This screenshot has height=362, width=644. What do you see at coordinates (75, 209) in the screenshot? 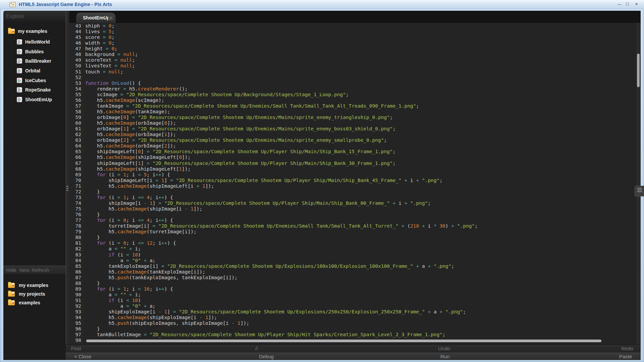
I see `line-number: 75` at bounding box center [75, 209].